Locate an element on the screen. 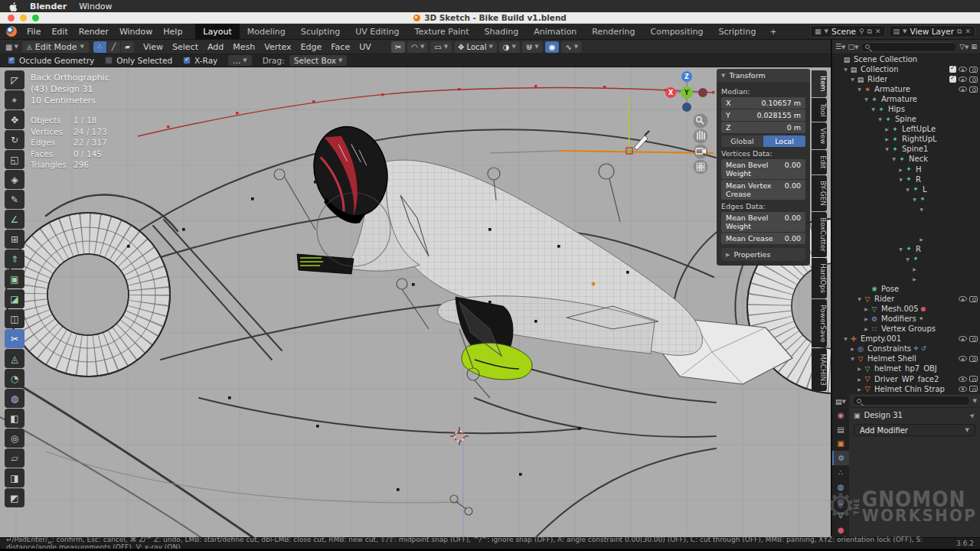 The width and height of the screenshot is (980, 551). npanel-tab-edit: Edit is located at coordinates (819, 162).